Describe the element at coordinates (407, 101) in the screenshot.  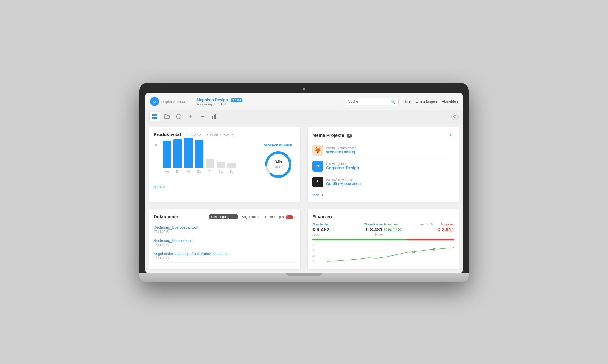
I see `help-link: Hilfe` at that location.